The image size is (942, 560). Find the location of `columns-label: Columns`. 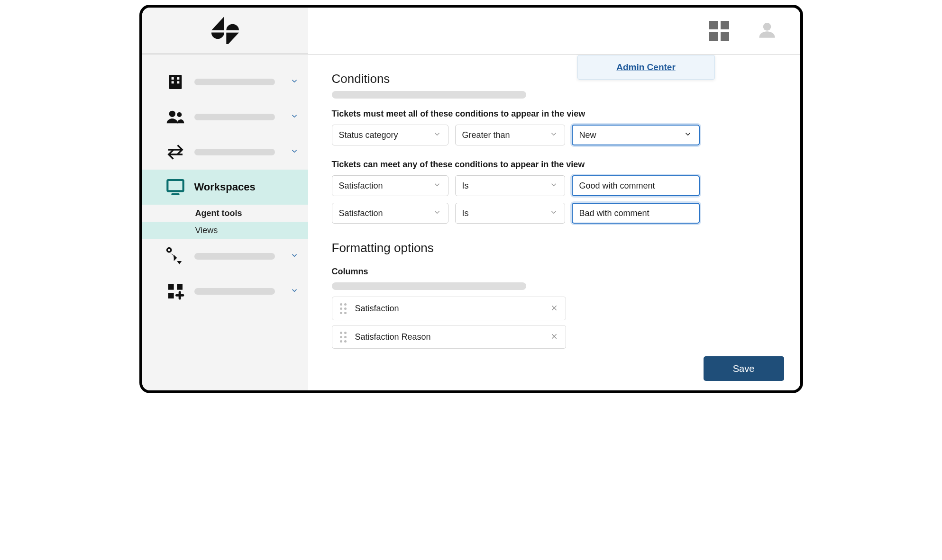

columns-label: Columns is located at coordinates (554, 272).